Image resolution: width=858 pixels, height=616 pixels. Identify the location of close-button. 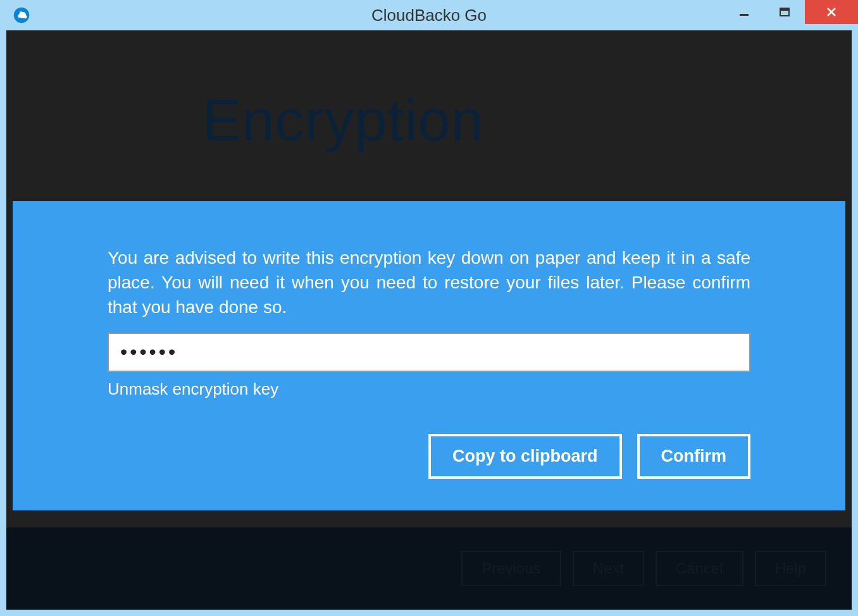
(831, 12).